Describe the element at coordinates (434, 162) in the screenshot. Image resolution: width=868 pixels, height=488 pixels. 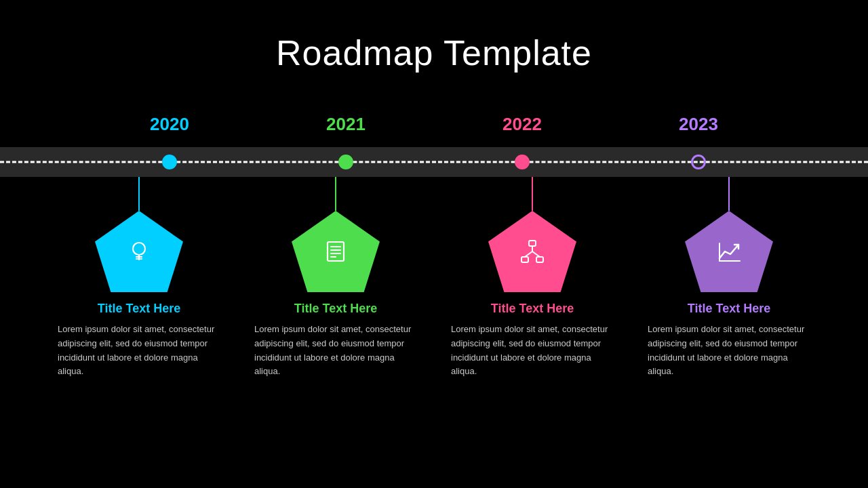
I see `timeline-bar` at that location.